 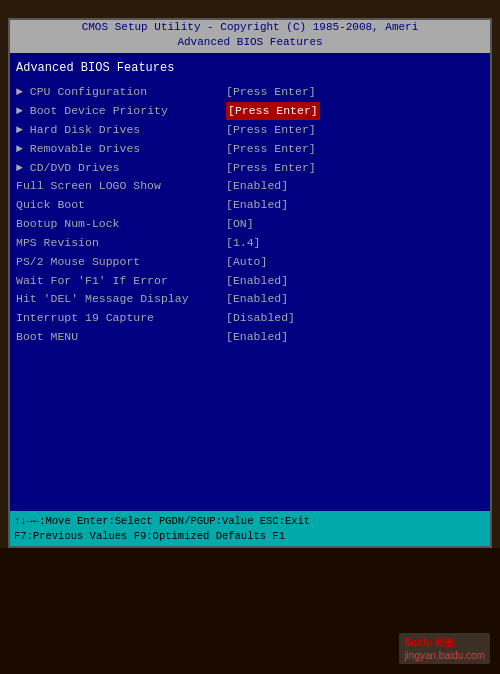 What do you see at coordinates (250, 111) in the screenshot?
I see `table-row: Boot Device Priority [Press Enter]` at bounding box center [250, 111].